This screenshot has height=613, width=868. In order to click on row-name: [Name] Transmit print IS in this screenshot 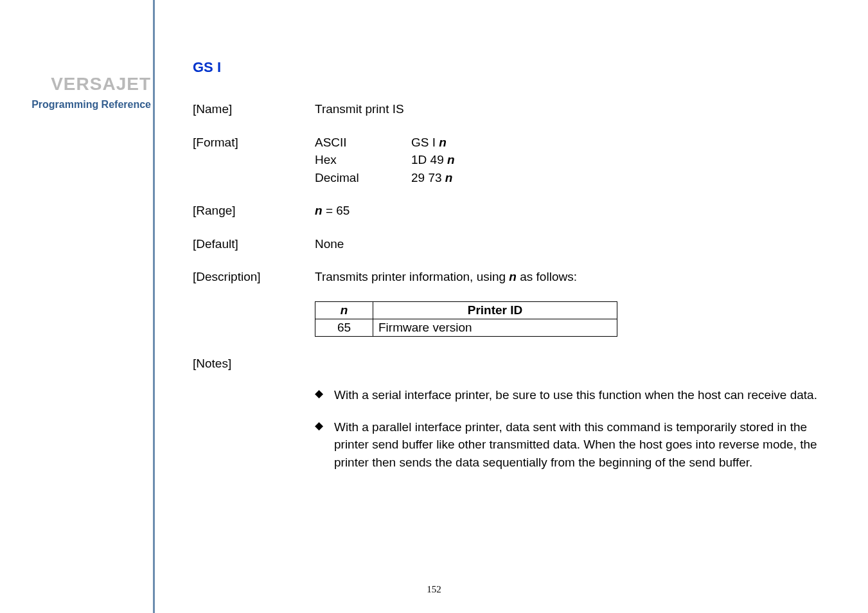, I will do `click(514, 109)`.